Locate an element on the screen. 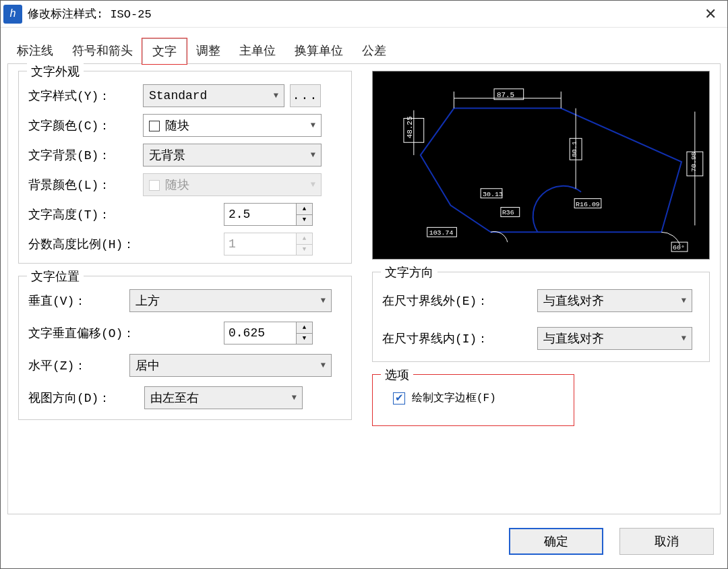  tab-alt-units: 换算单位 is located at coordinates (319, 51).